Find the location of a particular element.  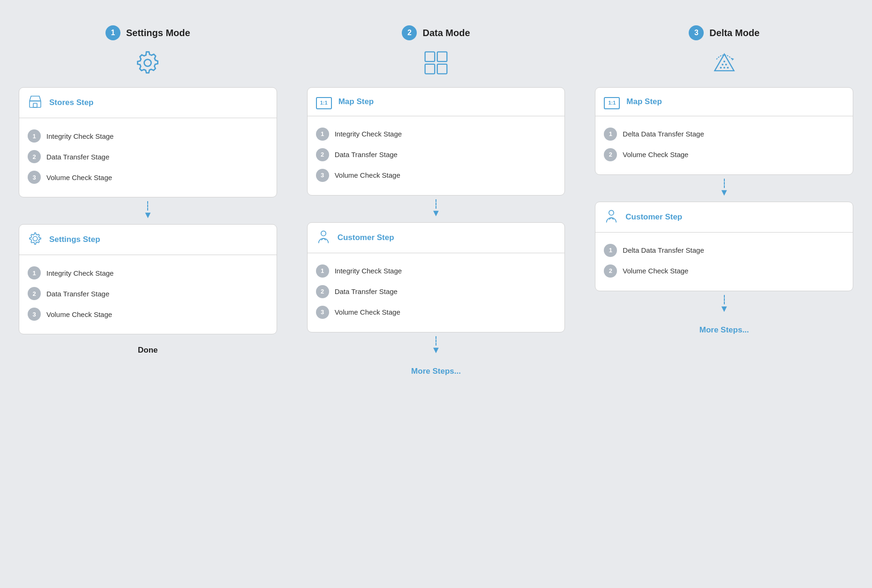

done-label: Done is located at coordinates (148, 350).